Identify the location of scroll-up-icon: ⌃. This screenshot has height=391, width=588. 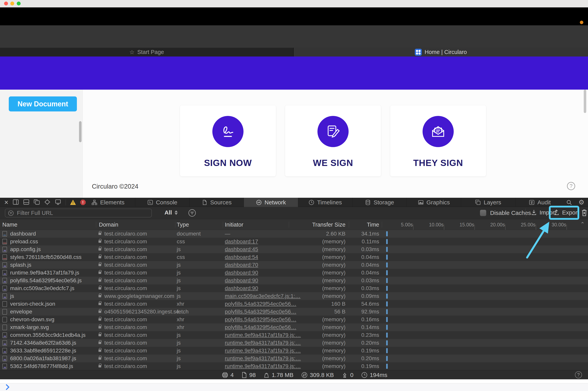
(583, 224).